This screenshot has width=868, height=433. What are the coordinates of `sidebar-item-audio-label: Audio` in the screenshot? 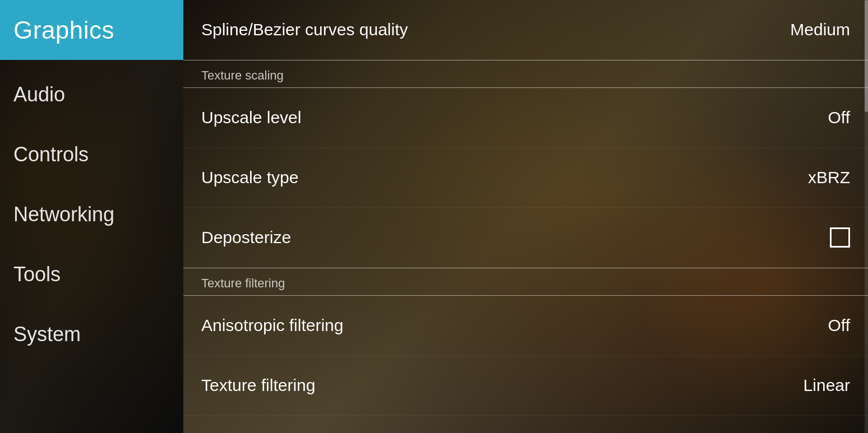 It's located at (39, 95).